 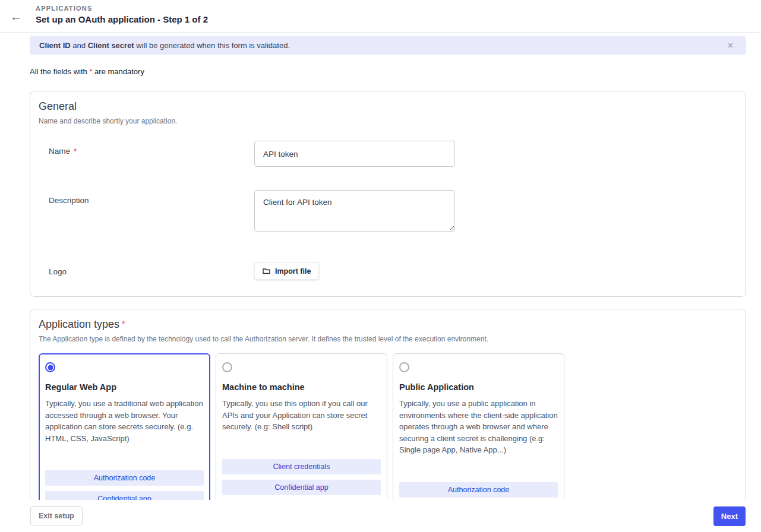 What do you see at coordinates (380, 17) in the screenshot?
I see `page-header: ← APPLICATIONS Set up an OAuth applicati…` at bounding box center [380, 17].